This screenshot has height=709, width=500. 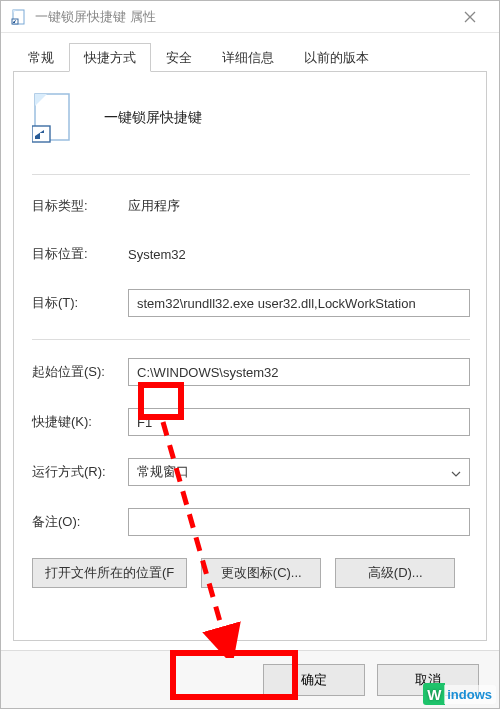 I want to click on tab-security: 安全, so click(x=179, y=58).